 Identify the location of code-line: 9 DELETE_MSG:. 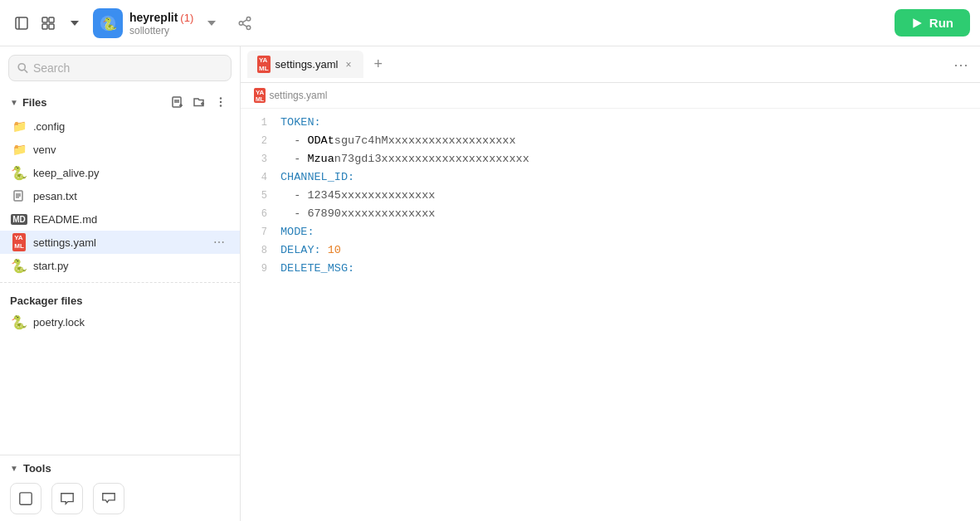
(611, 270).